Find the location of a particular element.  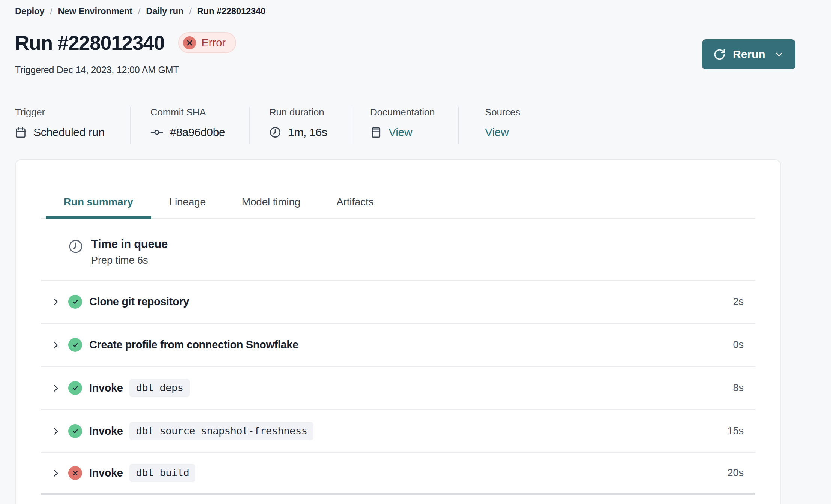

sources-view-link: View is located at coordinates (496, 132).